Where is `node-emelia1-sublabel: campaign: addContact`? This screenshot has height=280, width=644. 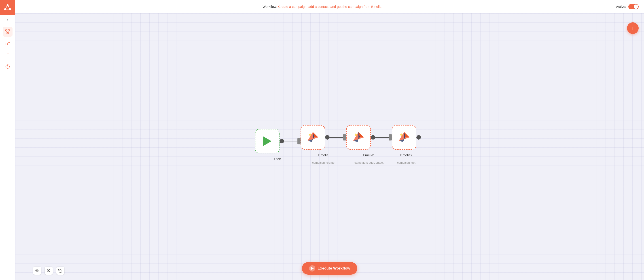
node-emelia1-sublabel: campaign: addContact is located at coordinates (369, 163).